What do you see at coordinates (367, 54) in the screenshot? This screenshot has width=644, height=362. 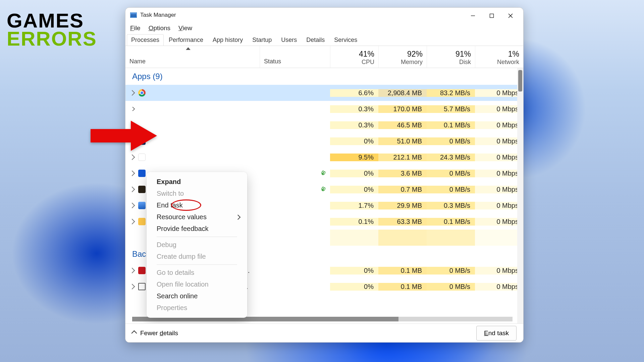 I see `cpu-total-percent: 41%` at bounding box center [367, 54].